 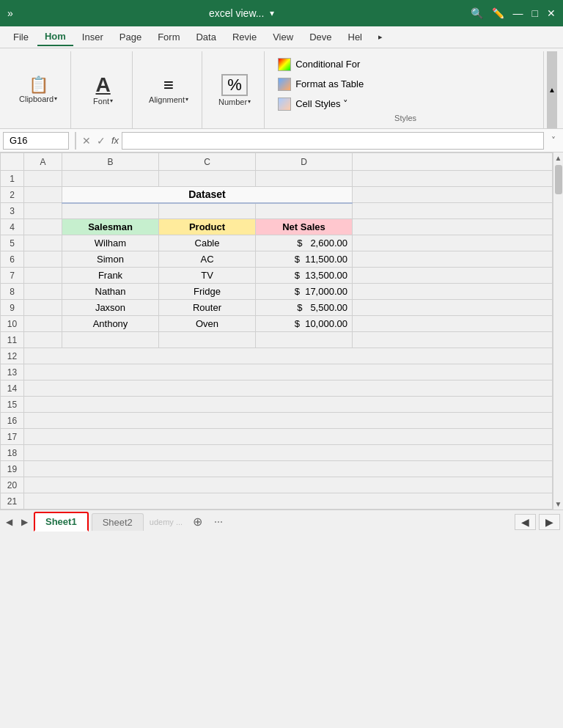 What do you see at coordinates (12, 211) in the screenshot?
I see `row-num-3: 3` at bounding box center [12, 211].